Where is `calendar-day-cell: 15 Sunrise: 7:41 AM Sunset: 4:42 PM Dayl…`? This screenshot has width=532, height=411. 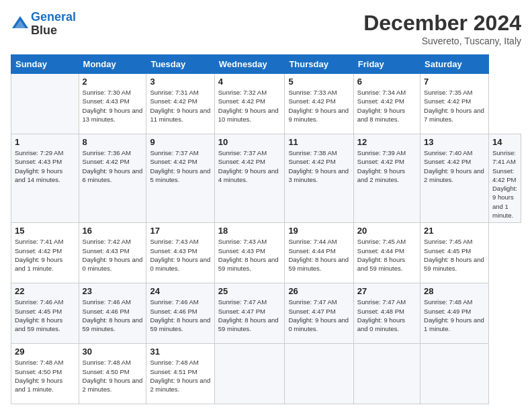 calendar-day-cell: 15 Sunrise: 7:41 AM Sunset: 4:42 PM Dayl… is located at coordinates (46, 253).